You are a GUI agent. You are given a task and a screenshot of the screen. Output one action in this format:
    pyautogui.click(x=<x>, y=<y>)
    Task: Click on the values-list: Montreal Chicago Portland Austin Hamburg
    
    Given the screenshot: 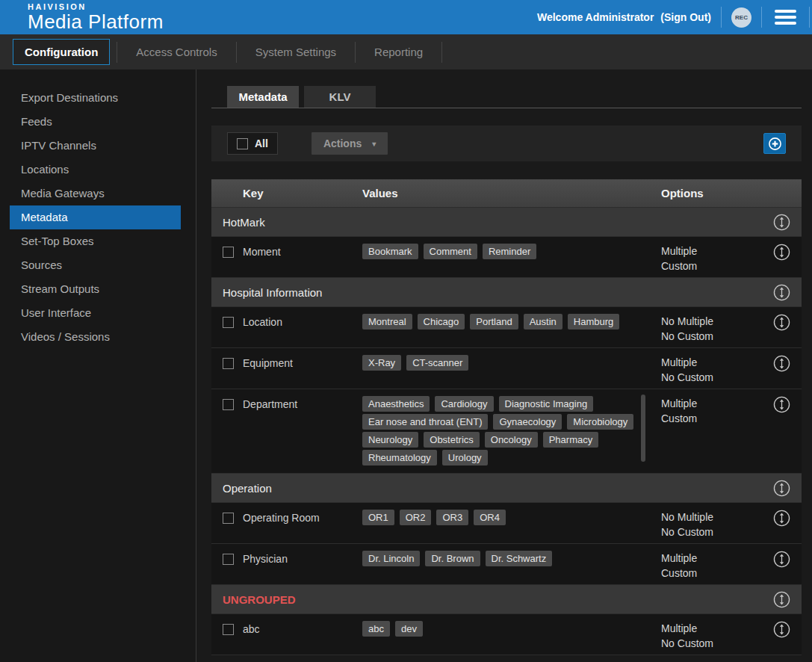 What is the action you would take?
    pyautogui.click(x=508, y=322)
    